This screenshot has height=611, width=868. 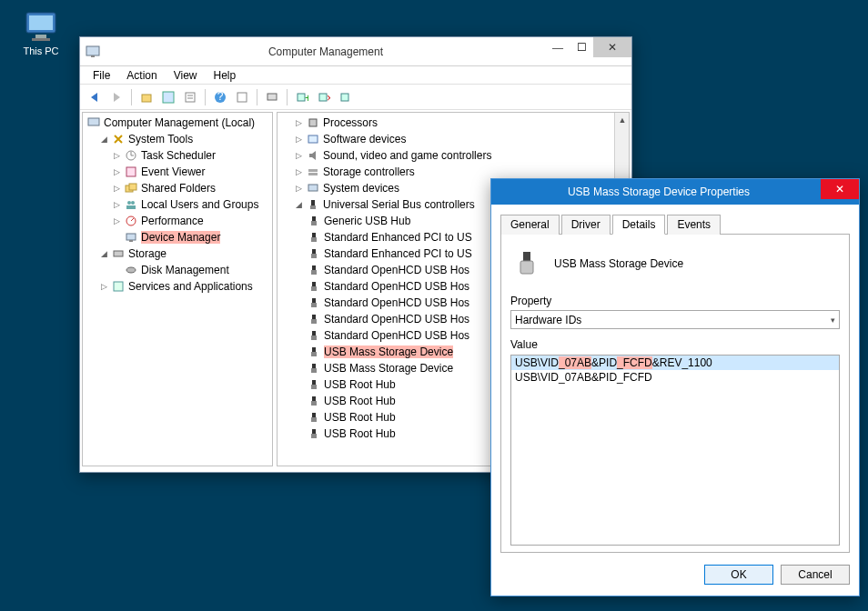 I want to click on tree-label: Performance, so click(x=173, y=221).